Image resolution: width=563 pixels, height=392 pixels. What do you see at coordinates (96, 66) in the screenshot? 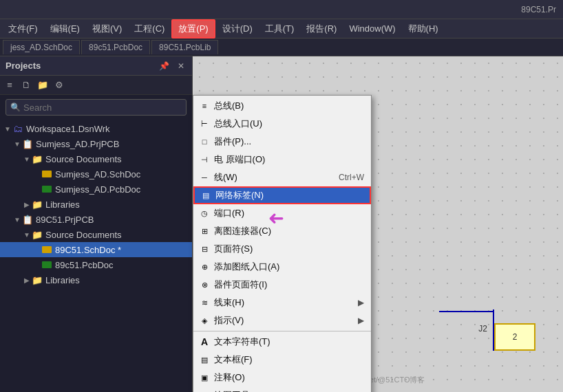
I see `panel-header: Projects 📌 ✕` at bounding box center [96, 66].